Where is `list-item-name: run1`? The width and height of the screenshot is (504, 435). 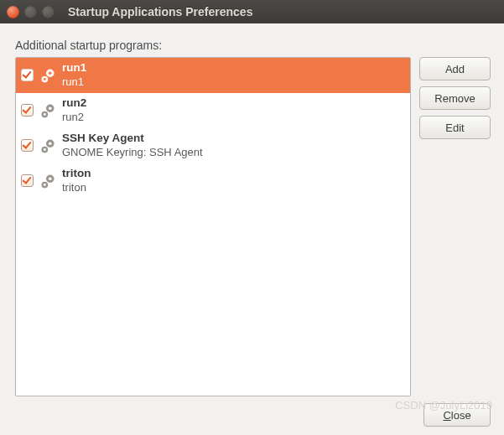
list-item-name: run1 is located at coordinates (74, 69).